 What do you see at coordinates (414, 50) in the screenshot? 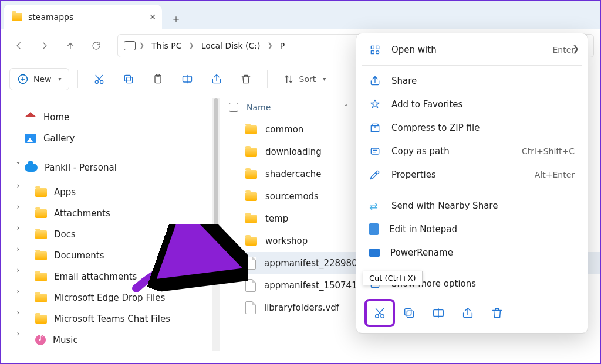
I see `ctx-label: Open with` at bounding box center [414, 50].